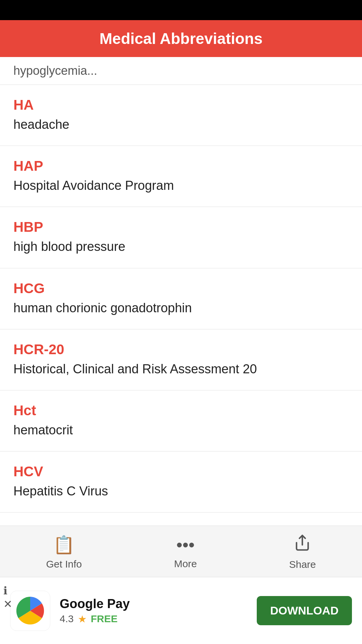 Image resolution: width=362 pixels, height=644 pixels. Describe the element at coordinates (181, 360) in the screenshot. I see `list-item: HCR-20 Historical, Clinical and Risk Ass…` at that location.